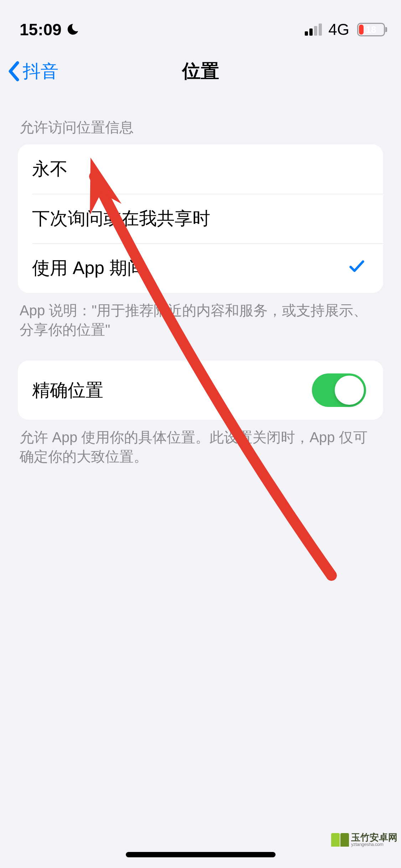  Describe the element at coordinates (314, 30) in the screenshot. I see `cellular-signal-icon` at that location.